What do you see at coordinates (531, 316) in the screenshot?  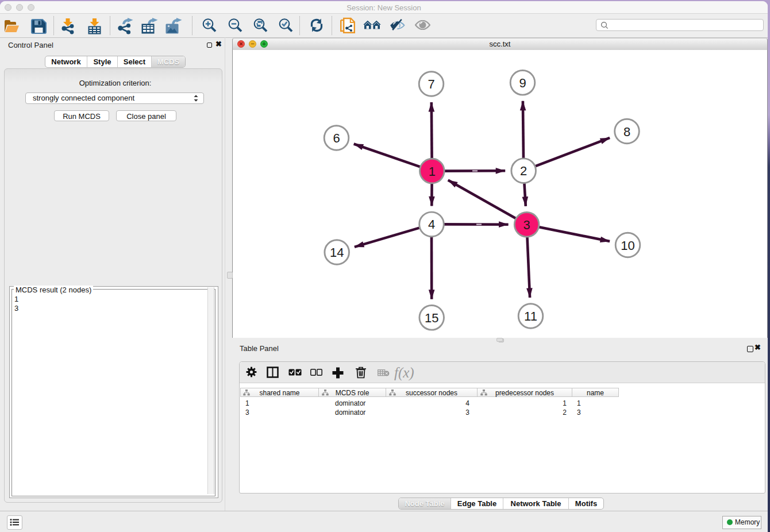 I see `svg-text: 11` at bounding box center [531, 316].